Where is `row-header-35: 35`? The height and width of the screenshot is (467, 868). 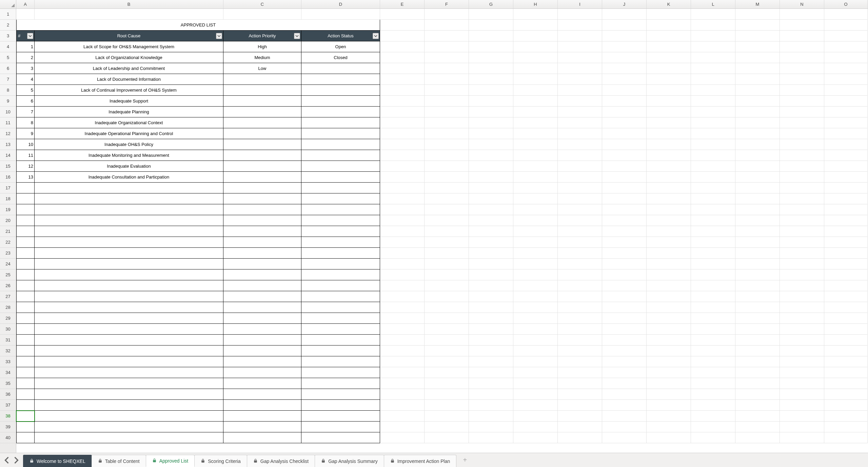
row-header-35: 35 is located at coordinates (8, 384).